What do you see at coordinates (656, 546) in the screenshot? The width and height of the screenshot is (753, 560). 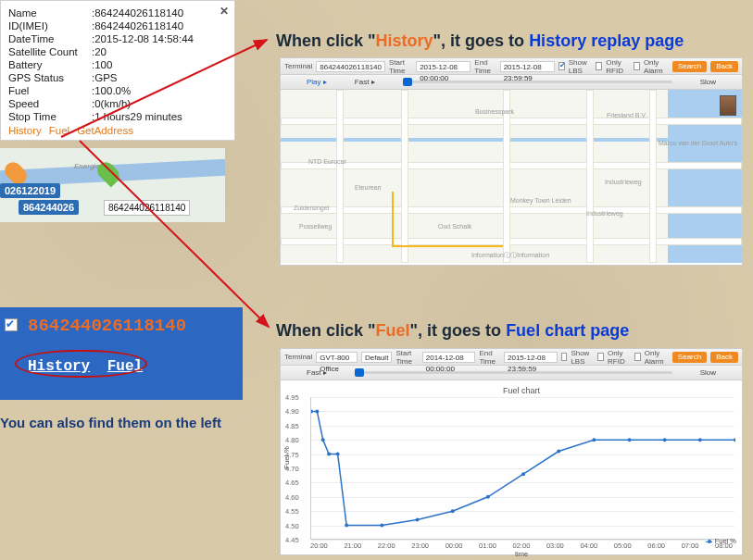 I see `x-tick: 06:00` at bounding box center [656, 546].